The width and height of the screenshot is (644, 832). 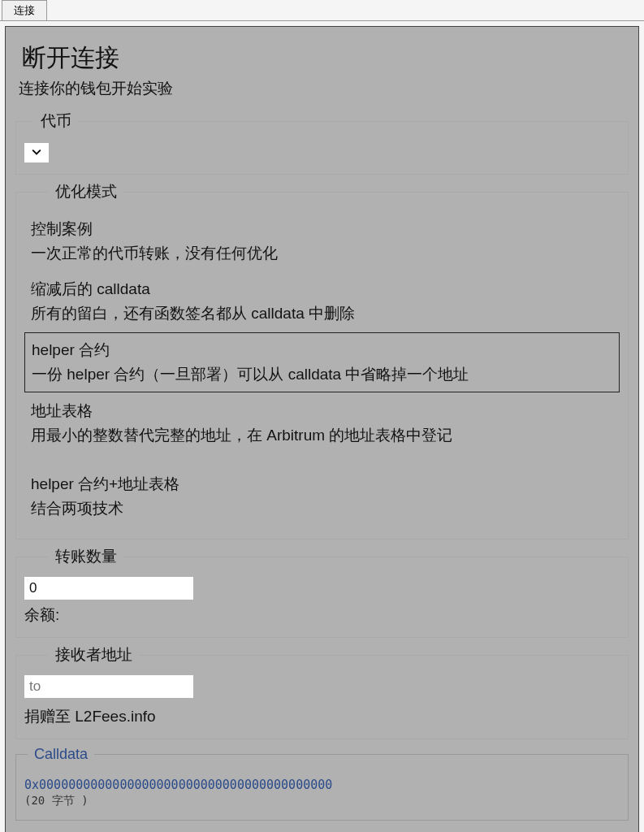 I want to click on chevron-down-icon, so click(x=37, y=153).